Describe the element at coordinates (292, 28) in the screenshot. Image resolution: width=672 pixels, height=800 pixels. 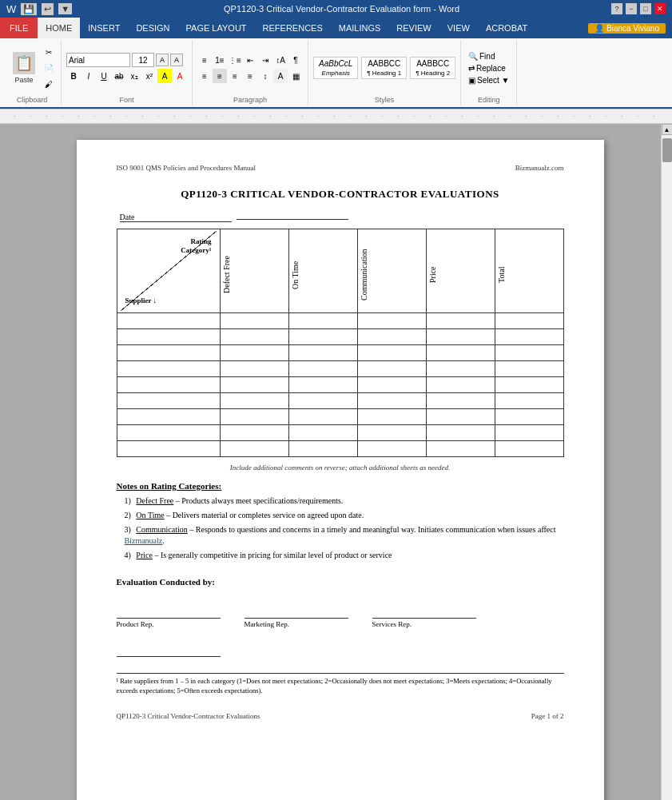
I see `tab-references: REFERENCES` at that location.